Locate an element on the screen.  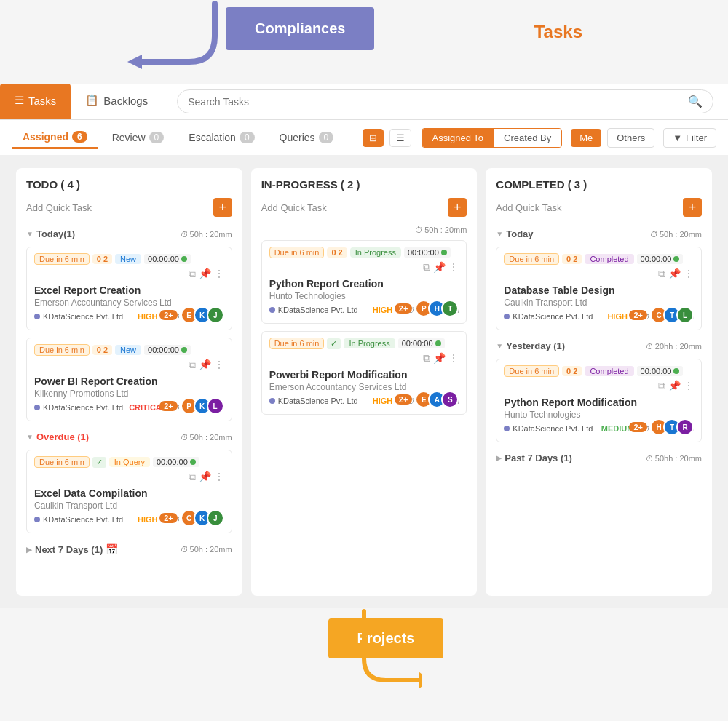
next7-label: Next 7 Days (1) is located at coordinates (68, 550).